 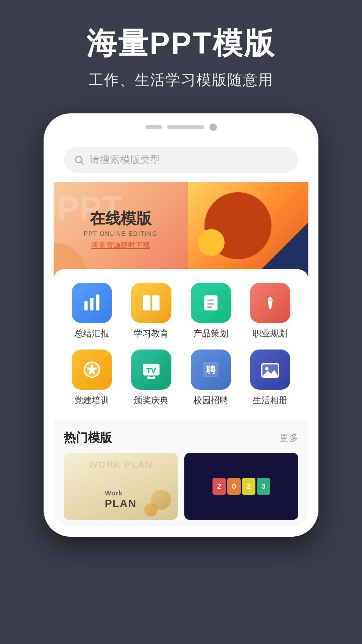 What do you see at coordinates (181, 344) in the screenshot?
I see `categories-grid: 总结汇报 学习教育` at bounding box center [181, 344].